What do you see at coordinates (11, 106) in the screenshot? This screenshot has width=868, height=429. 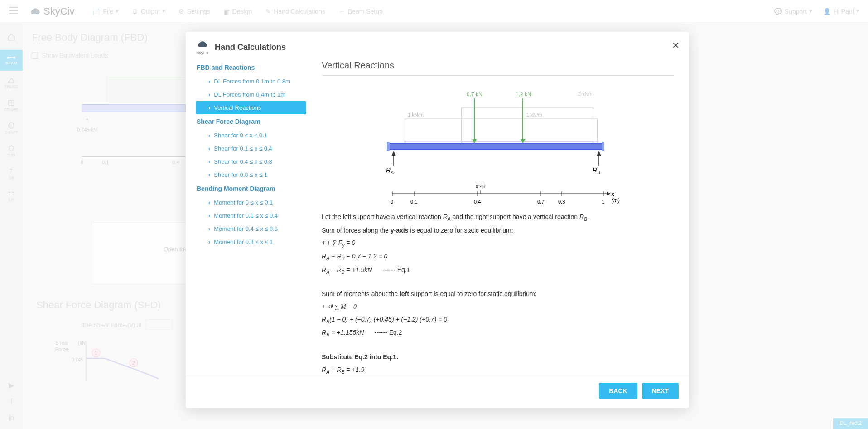 I see `rail-frame: FRAME` at bounding box center [11, 106].